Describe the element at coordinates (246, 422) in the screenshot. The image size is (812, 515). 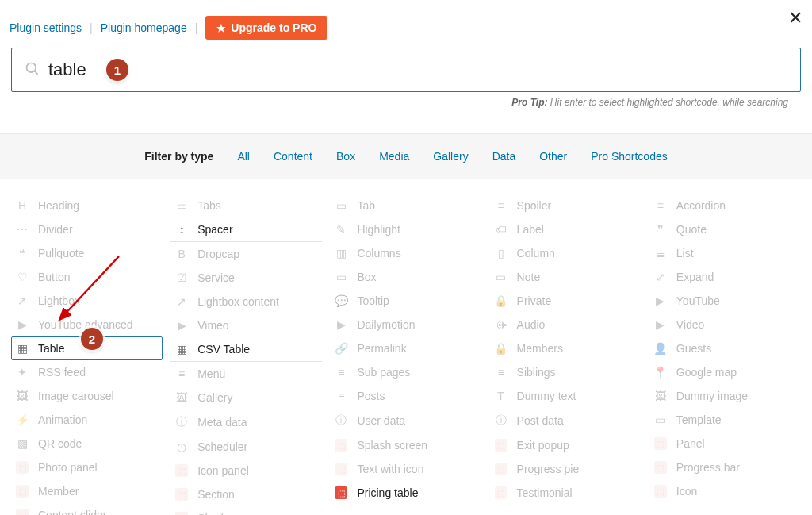
I see `shortcode-item: ⓘMeta data` at that location.